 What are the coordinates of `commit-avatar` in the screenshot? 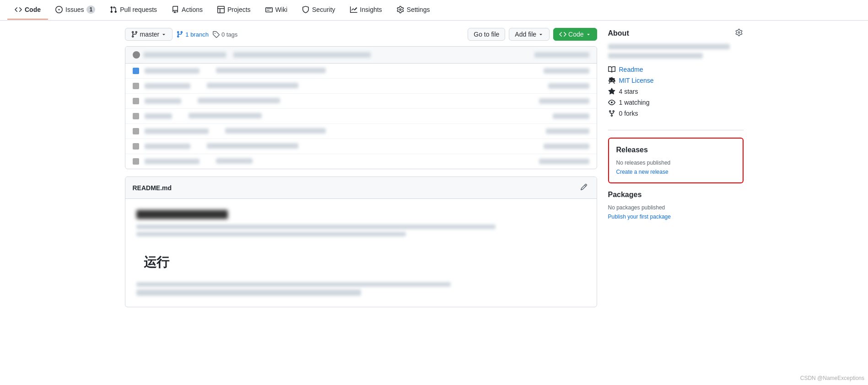 It's located at (136, 55).